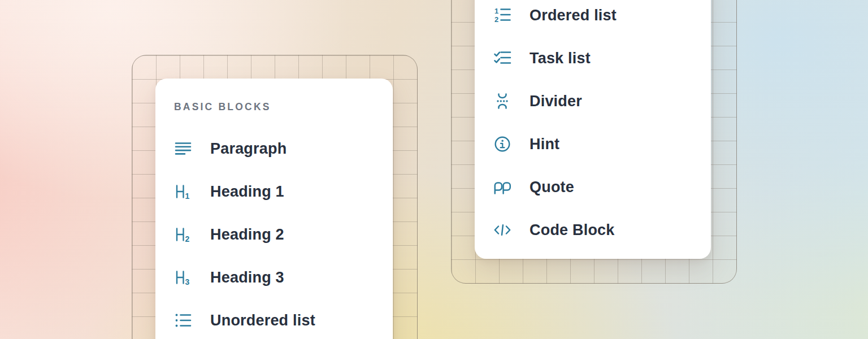 The image size is (868, 339). I want to click on divider-icon, so click(502, 101).